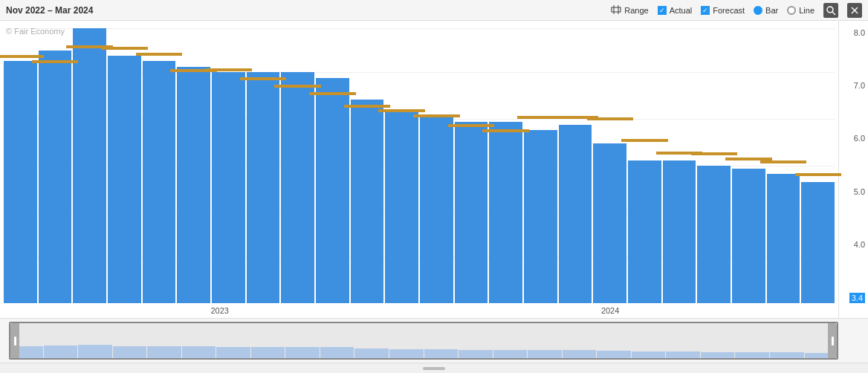 The height and width of the screenshot is (373, 868). Describe the element at coordinates (722, 10) in the screenshot. I see `forecast-toggle: Forecast` at that location.